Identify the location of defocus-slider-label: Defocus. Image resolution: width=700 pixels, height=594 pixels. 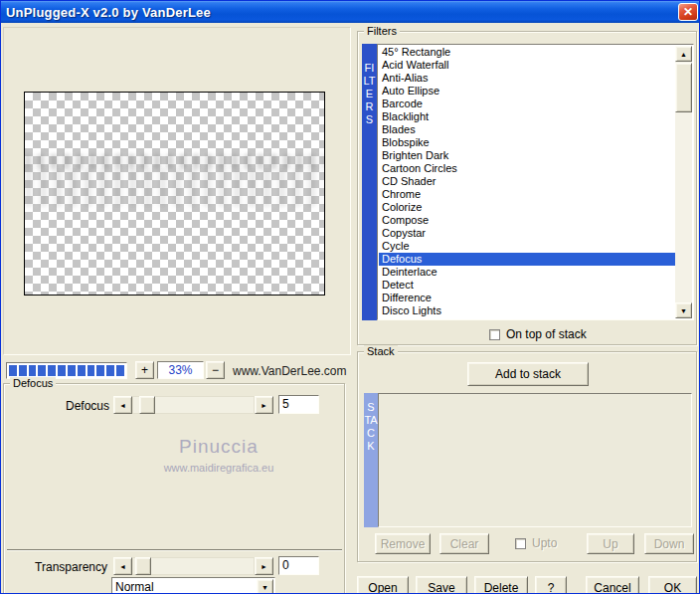
(72, 406).